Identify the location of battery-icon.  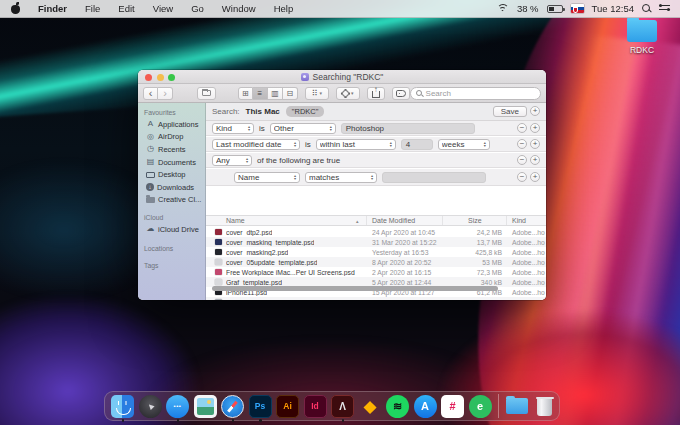
(555, 9).